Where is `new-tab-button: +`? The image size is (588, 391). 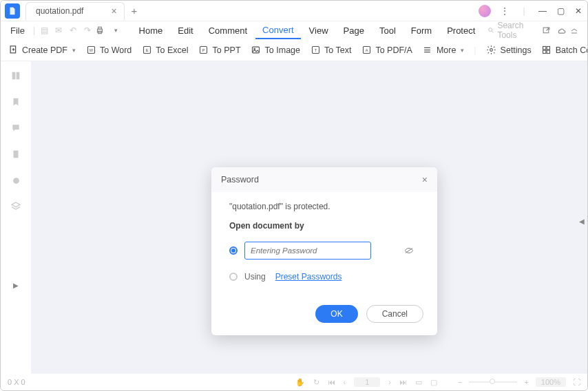
new-tab-button: + is located at coordinates (135, 11).